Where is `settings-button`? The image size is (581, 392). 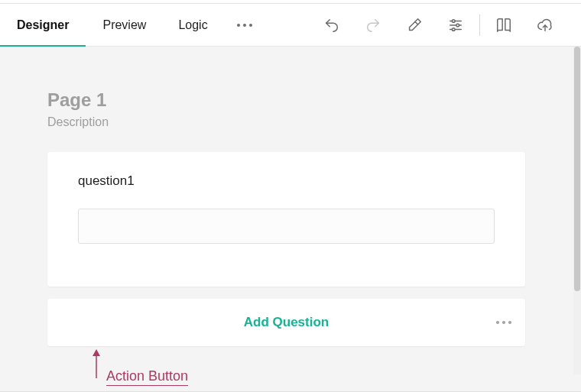
settings-button is located at coordinates (456, 24).